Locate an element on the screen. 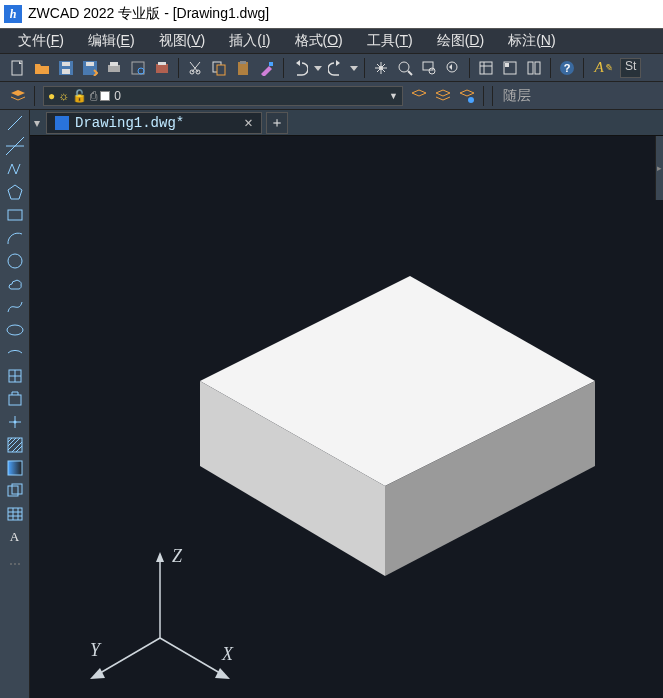 The height and width of the screenshot is (698, 663). axis-z-label: Z is located at coordinates (178, 557).